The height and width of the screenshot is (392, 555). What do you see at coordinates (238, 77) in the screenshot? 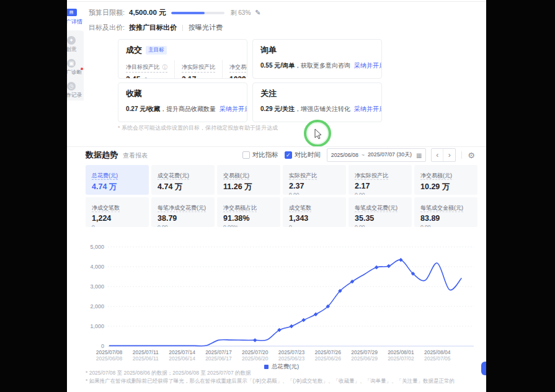
I see `deal-metric-value: 102946.60` at bounding box center [238, 77].